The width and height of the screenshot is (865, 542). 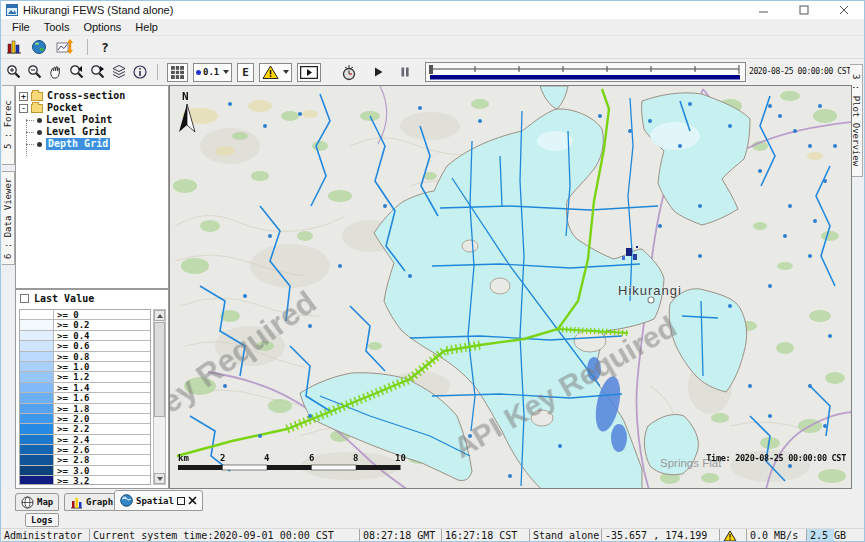 I want to click on menu-options: Options, so click(x=102, y=27).